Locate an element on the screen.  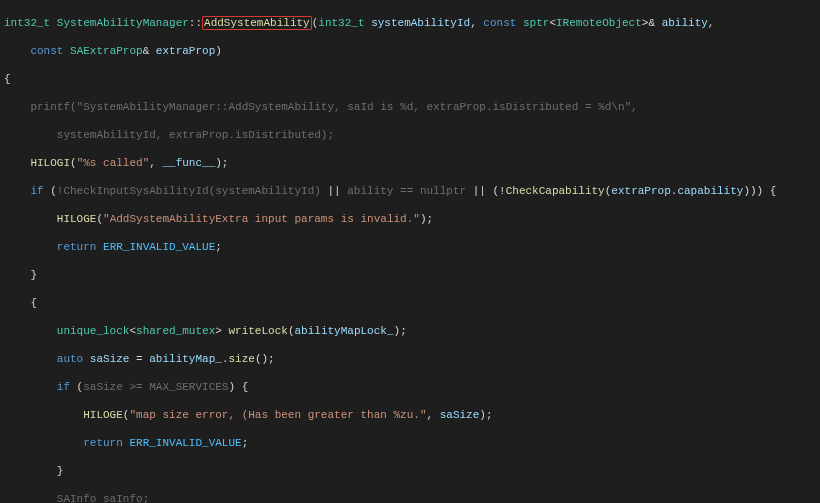
code-line: HILOGI("%s called", __func__); is located at coordinates (410, 163).